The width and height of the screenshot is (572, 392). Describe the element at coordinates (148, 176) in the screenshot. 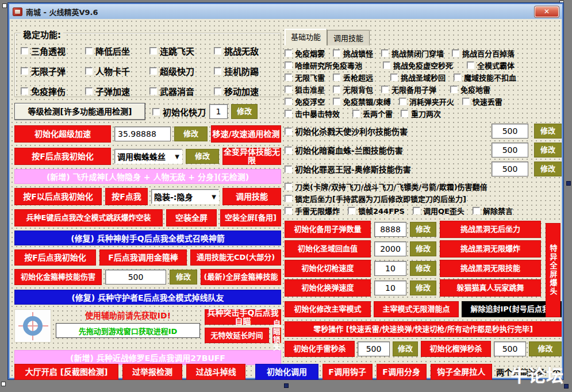

I see `ascend-banner: (新增) 飞升成神[人物隐身 + 人物无敌 + 分身](无检测)` at that location.